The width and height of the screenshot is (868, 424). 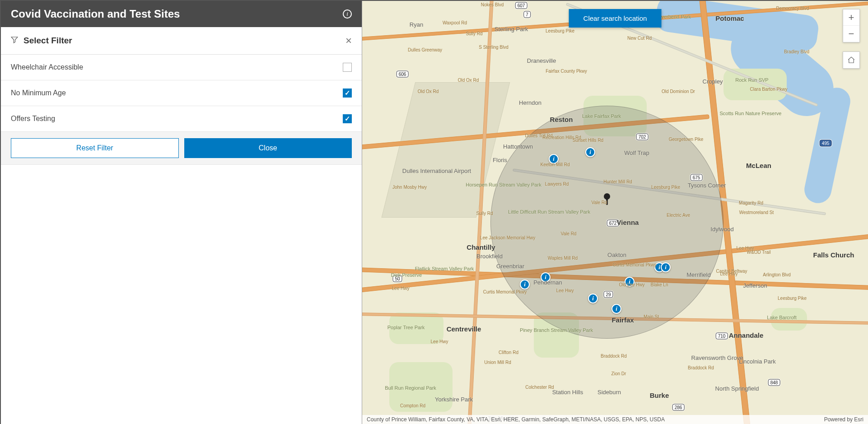 I want to click on filter-label: Wheelchair Accessible, so click(x=47, y=67).